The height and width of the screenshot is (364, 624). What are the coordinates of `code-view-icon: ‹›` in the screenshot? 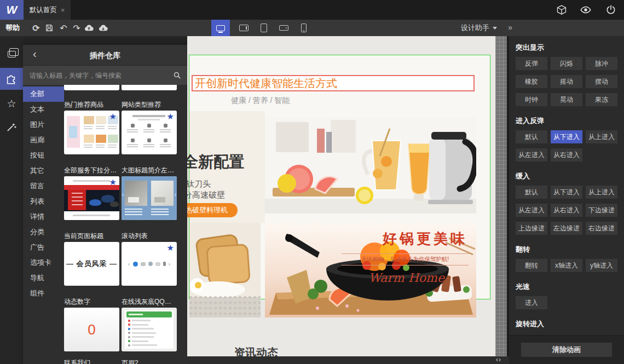 It's located at (499, 360).